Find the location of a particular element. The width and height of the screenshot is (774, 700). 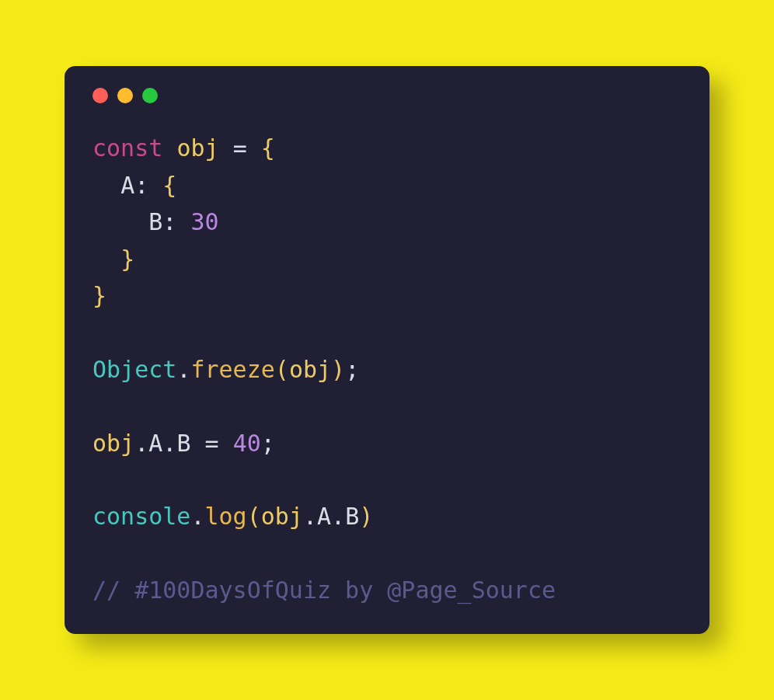

close-icon is located at coordinates (100, 96).